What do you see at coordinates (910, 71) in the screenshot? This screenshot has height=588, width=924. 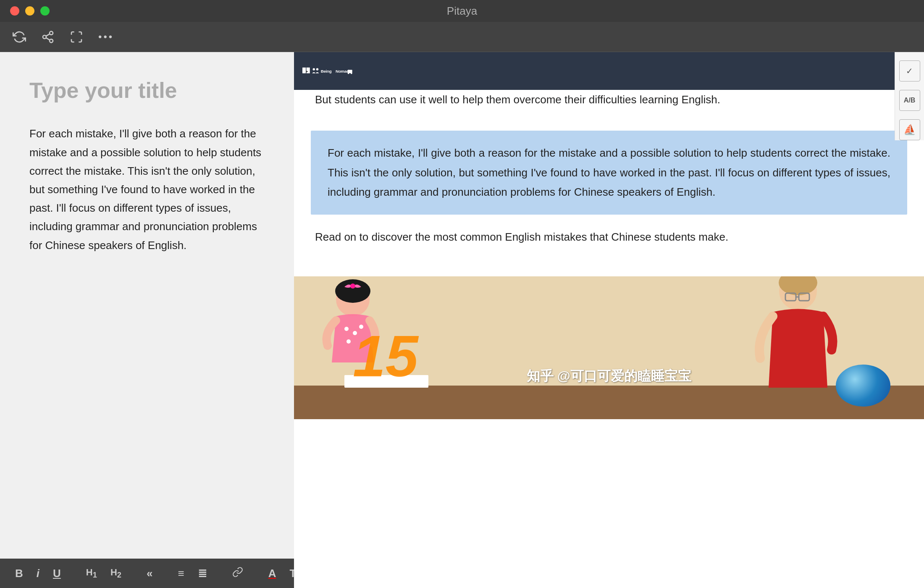 I see `checkbox-sidebar-icon: ✓` at bounding box center [910, 71].